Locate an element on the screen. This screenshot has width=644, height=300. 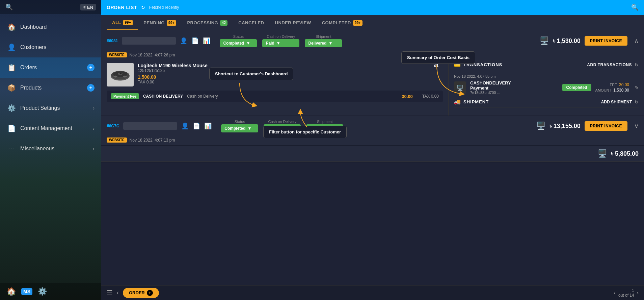
expand-btn-2: ∨ is located at coordinates (637, 126).